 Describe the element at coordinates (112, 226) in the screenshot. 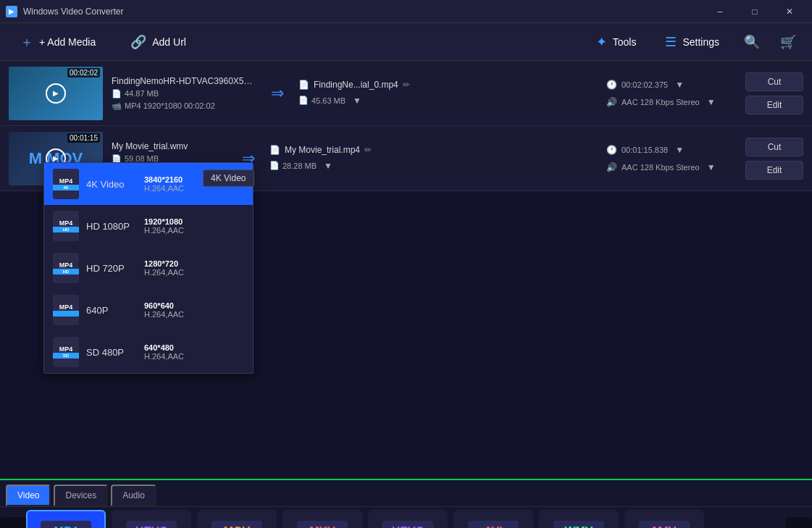

I see `format-name-1080p: HD 1080P` at that location.